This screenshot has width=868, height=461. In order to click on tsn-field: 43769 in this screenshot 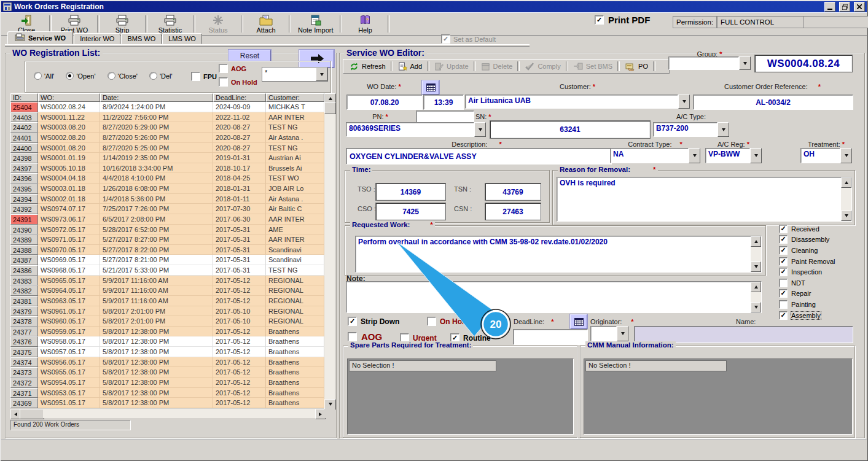, I will do `click(513, 192)`.